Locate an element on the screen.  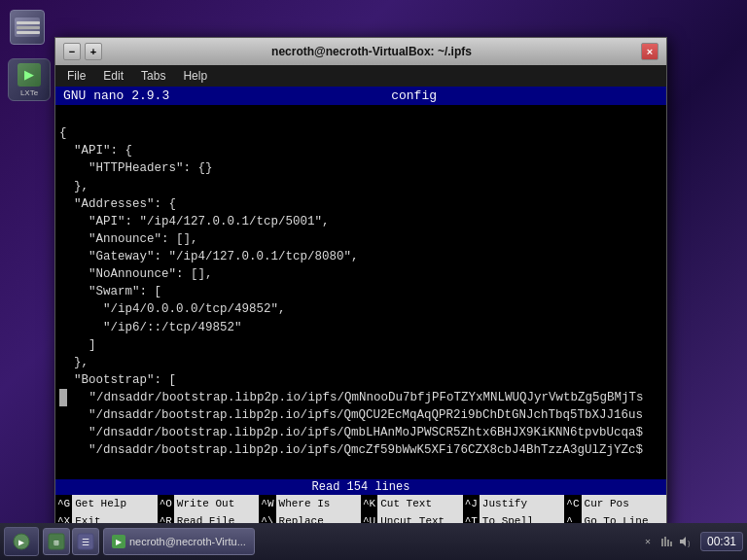
line-1: { is located at coordinates (63, 133).